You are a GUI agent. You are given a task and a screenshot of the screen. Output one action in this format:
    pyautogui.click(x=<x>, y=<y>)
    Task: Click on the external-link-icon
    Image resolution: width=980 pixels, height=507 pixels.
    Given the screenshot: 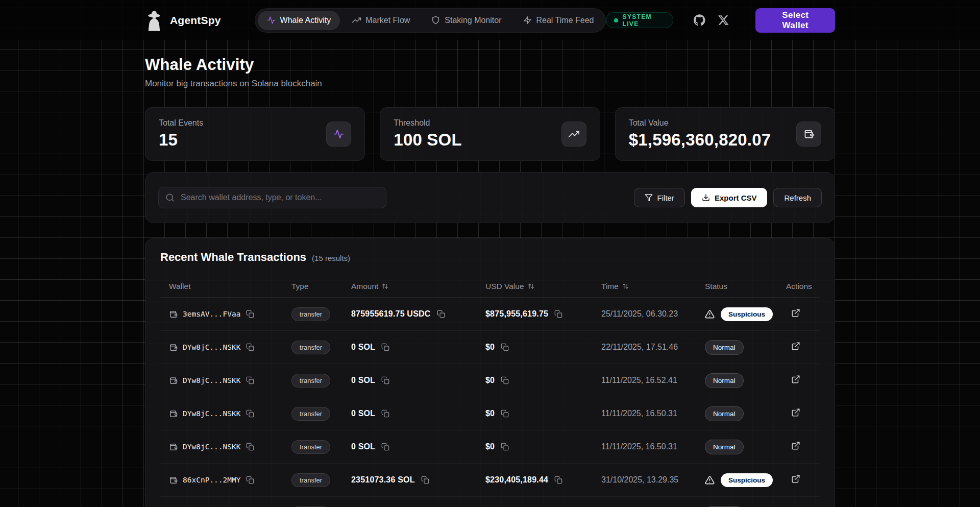 What is the action you would take?
    pyautogui.click(x=796, y=346)
    